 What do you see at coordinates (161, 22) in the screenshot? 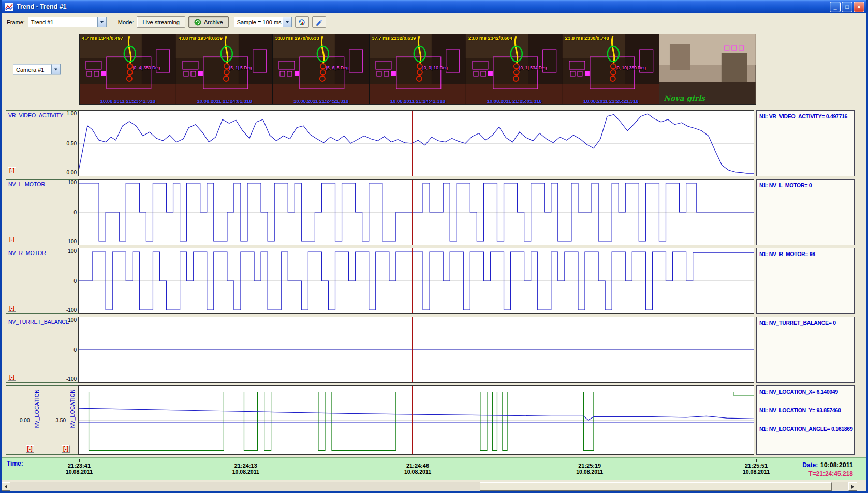
I see `live-streaming-button: Live streaming` at bounding box center [161, 22].